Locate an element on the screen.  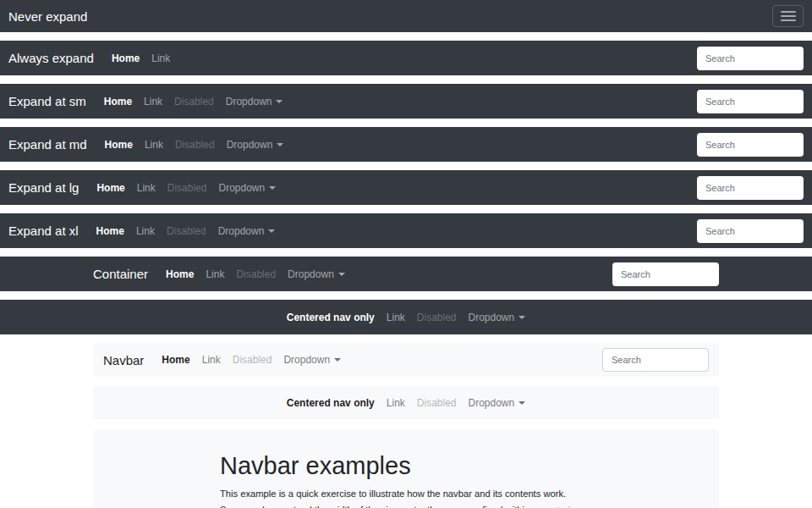
brand-expand-sm: Expand at sm is located at coordinates (47, 102).